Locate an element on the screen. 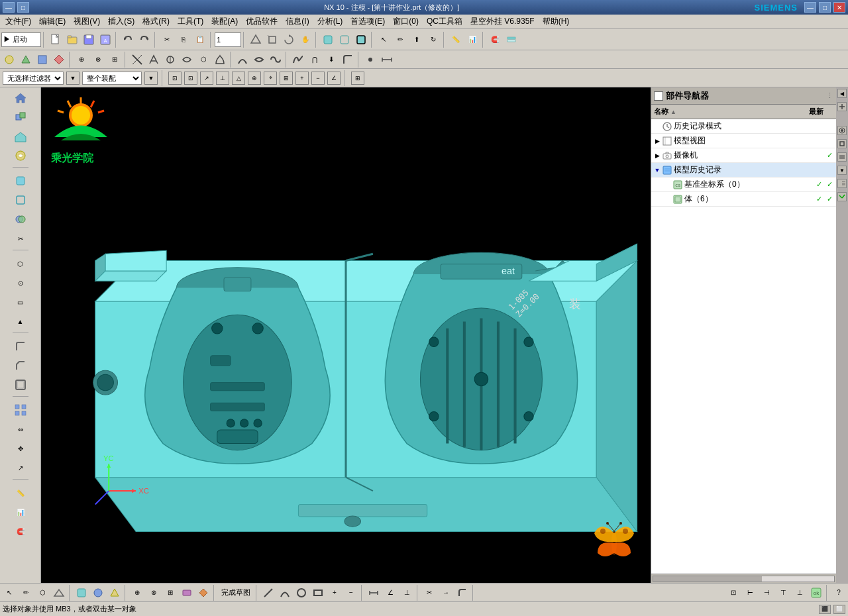 The height and width of the screenshot is (616, 848). tb2-point is located at coordinates (370, 60).